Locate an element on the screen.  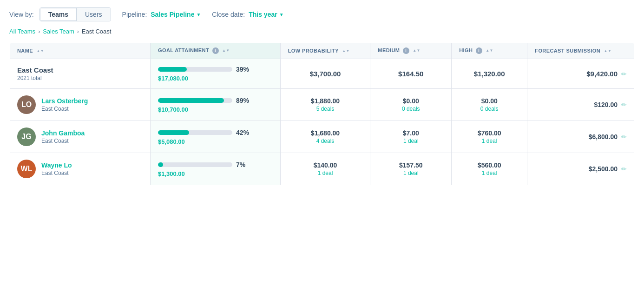
person-low-cell: $1,880.00 5 deals is located at coordinates (325, 105).